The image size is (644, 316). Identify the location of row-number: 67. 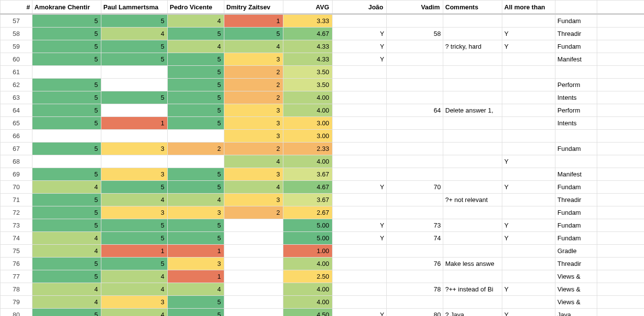
(17, 149).